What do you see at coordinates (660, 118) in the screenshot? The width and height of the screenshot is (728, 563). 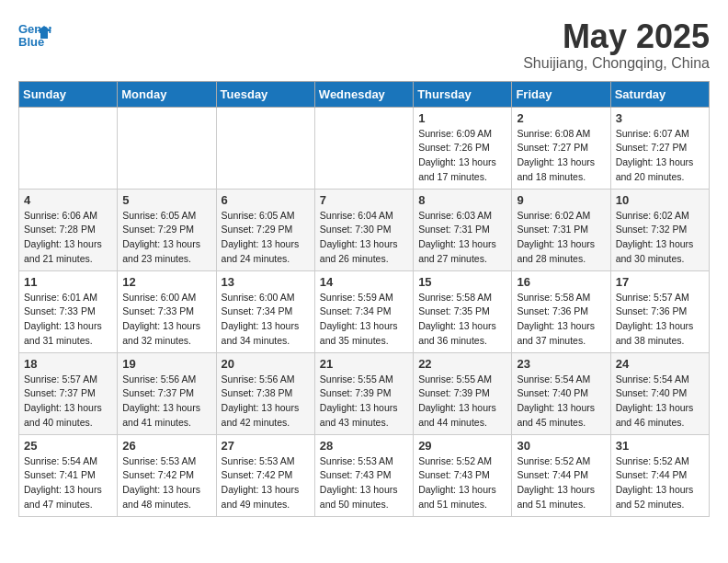 I see `day-number: 3` at bounding box center [660, 118].